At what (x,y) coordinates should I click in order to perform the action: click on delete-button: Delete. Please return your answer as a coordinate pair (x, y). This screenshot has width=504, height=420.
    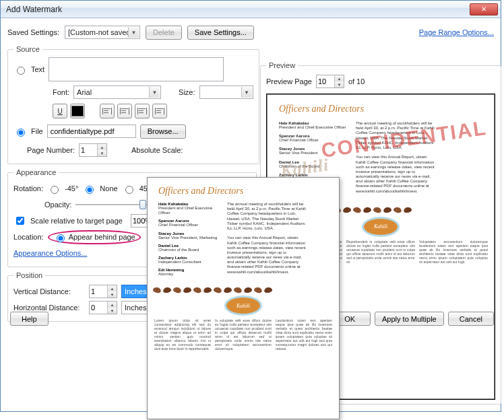
    Looking at the image, I should click on (164, 32).